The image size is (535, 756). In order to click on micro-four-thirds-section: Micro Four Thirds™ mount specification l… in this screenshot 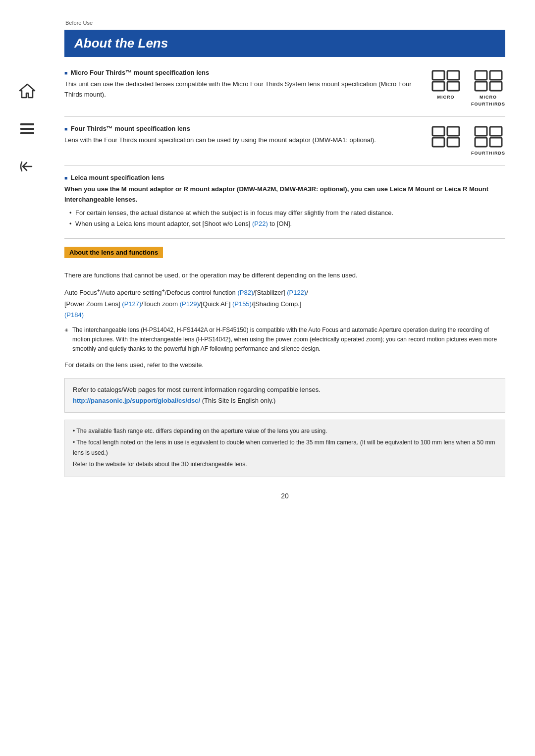, I will do `click(285, 88)`.